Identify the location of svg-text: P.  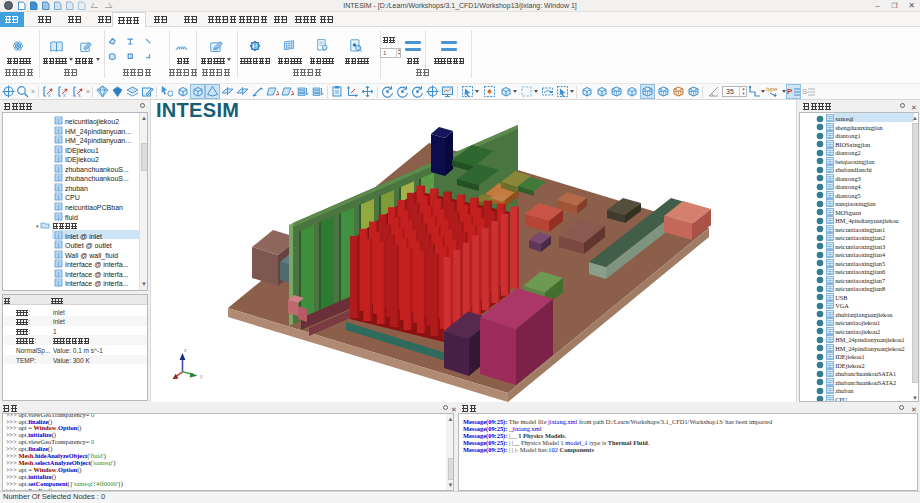
(790, 92).